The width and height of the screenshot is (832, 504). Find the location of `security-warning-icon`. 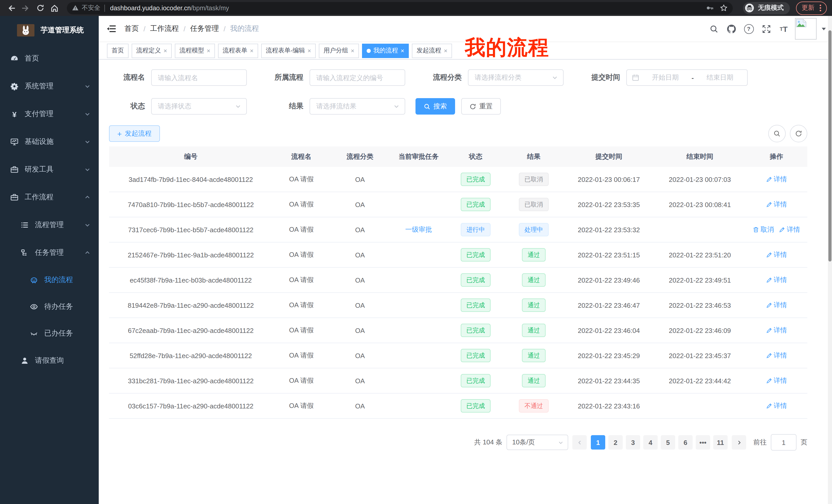

security-warning-icon is located at coordinates (75, 8).